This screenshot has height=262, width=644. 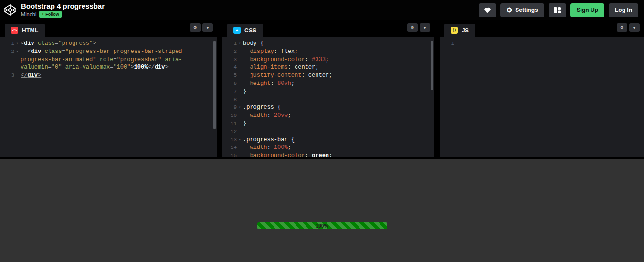 I want to click on heart-icon, so click(x=487, y=10).